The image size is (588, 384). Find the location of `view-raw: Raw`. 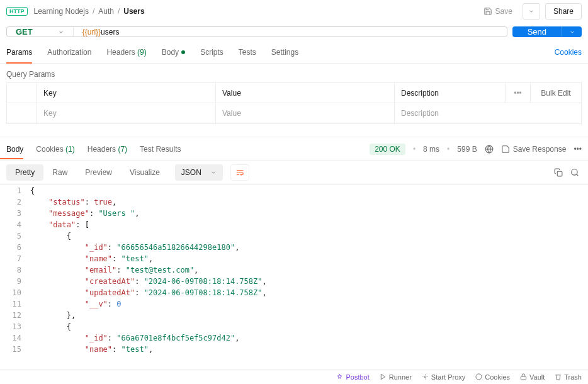

view-raw: Raw is located at coordinates (60, 172).